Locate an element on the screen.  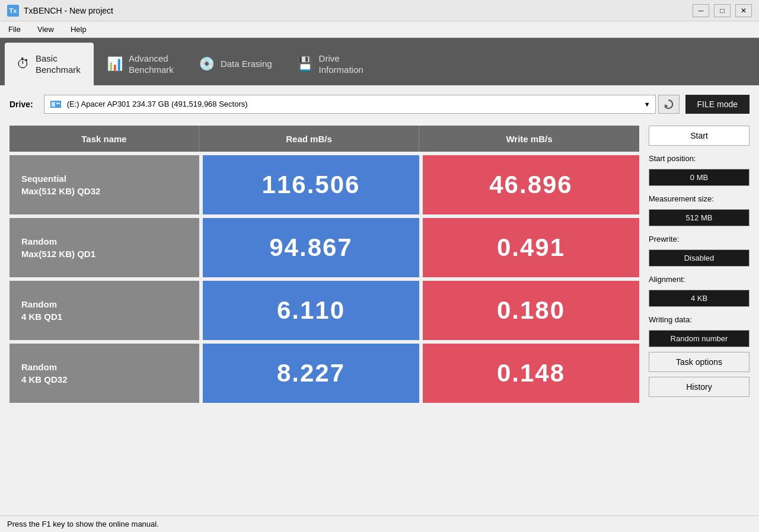
table-row: Random4 KB QD1 6.110 0.180 is located at coordinates (324, 310).